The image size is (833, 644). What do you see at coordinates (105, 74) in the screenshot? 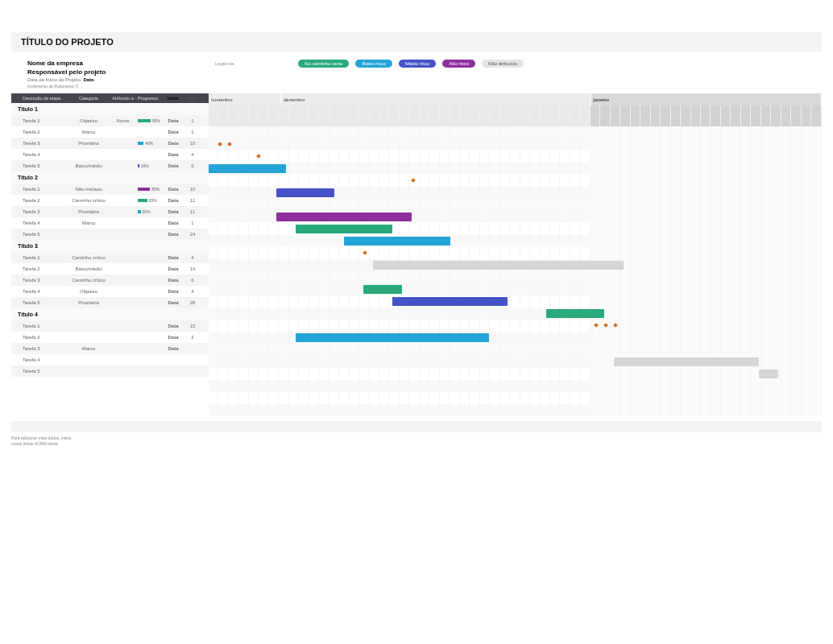
I see `project-meta: Nome da empresa Responsável pelo projeto…` at bounding box center [105, 74].